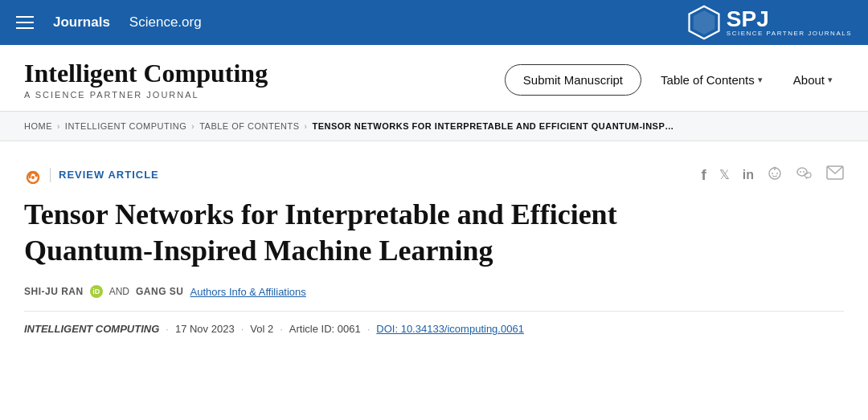 The image size is (868, 420). I want to click on science-link: Science.org, so click(166, 22).